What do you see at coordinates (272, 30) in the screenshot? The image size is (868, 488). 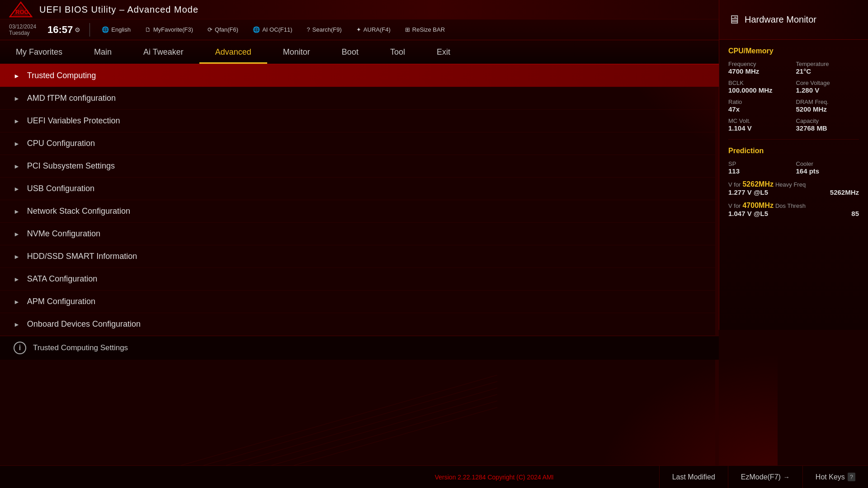 I see `ai-oc-btn: 🌐 AI OC(F11)` at bounding box center [272, 30].